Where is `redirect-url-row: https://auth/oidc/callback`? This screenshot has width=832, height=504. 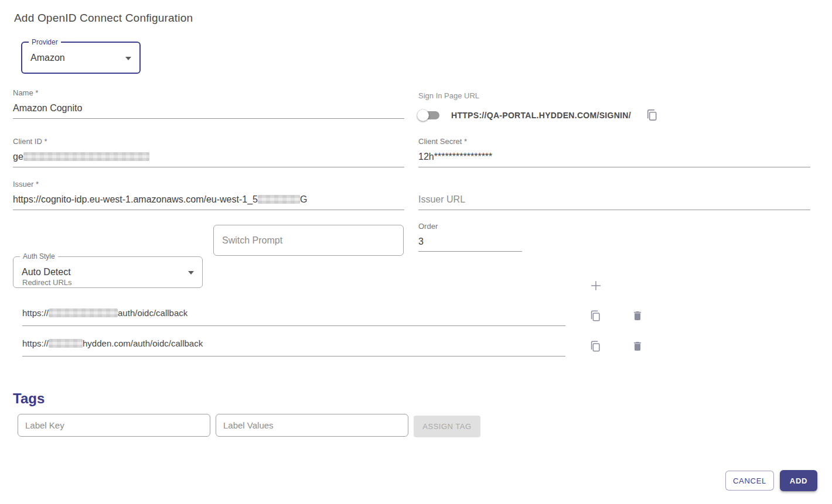 redirect-url-row: https://auth/oidc/callback is located at coordinates (294, 316).